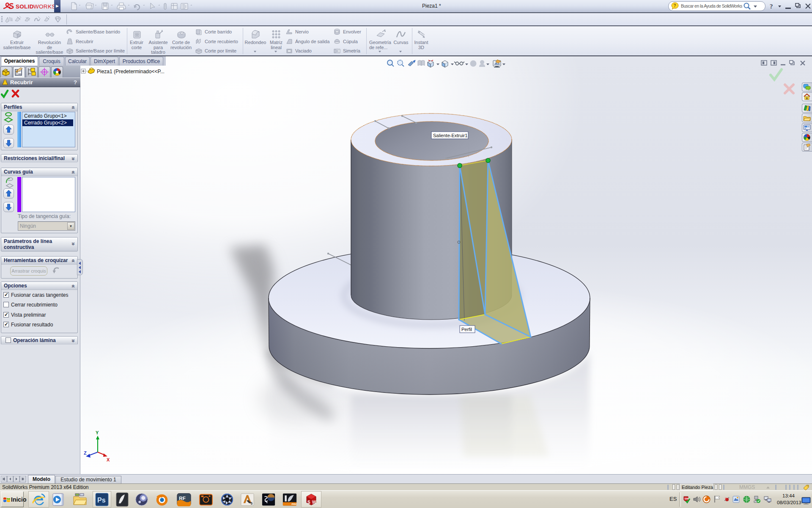 The width and height of the screenshot is (812, 508). Describe the element at coordinates (294, 504) in the screenshot. I see `svg-text: PRO` at that location.